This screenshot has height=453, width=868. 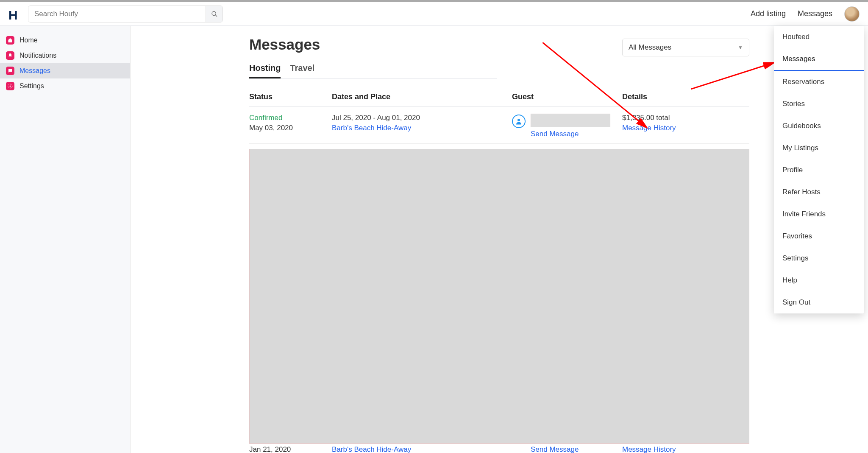 I want to click on dropdown-item-reservations: Reservations, so click(x=819, y=82).